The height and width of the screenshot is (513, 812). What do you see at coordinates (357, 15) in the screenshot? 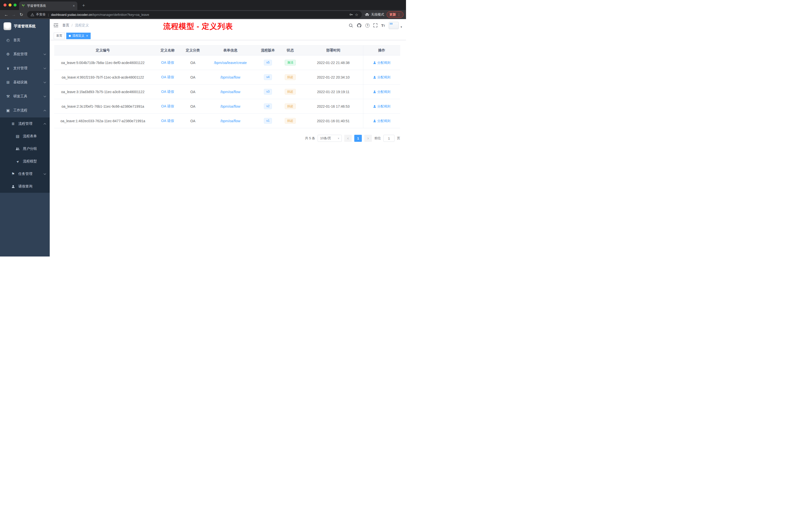
I see `bookmark-star-icon: ☆` at bounding box center [357, 15].